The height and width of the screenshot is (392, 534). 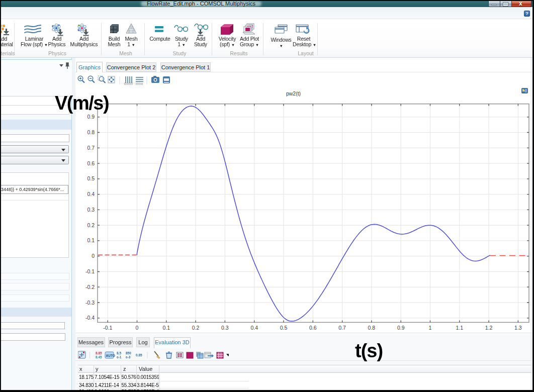 I want to click on svg-text: AUTO, so click(x=111, y=356).